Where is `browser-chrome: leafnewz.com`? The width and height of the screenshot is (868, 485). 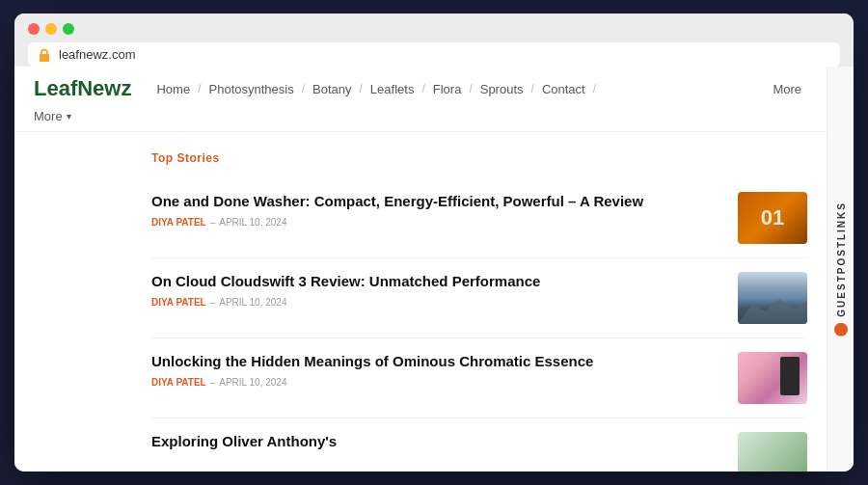 browser-chrome: leafnewz.com is located at coordinates (434, 40).